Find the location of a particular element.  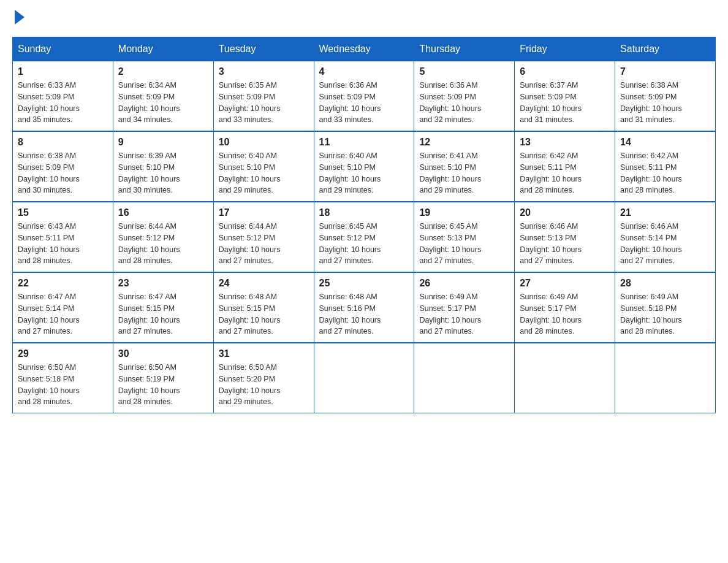

calendar-day-cell: 15 Sunrise: 6:43 AM Sunset: 5:11 PM Dayl… is located at coordinates (63, 237).